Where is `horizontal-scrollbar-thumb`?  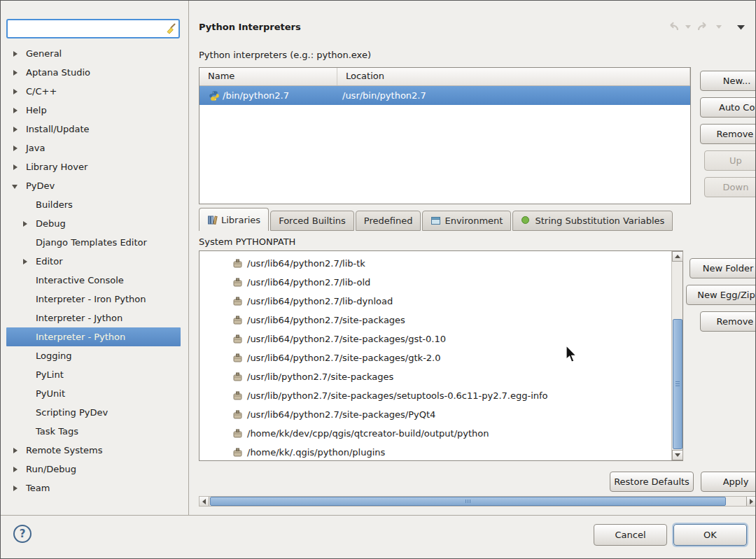
horizontal-scrollbar-thumb is located at coordinates (468, 501).